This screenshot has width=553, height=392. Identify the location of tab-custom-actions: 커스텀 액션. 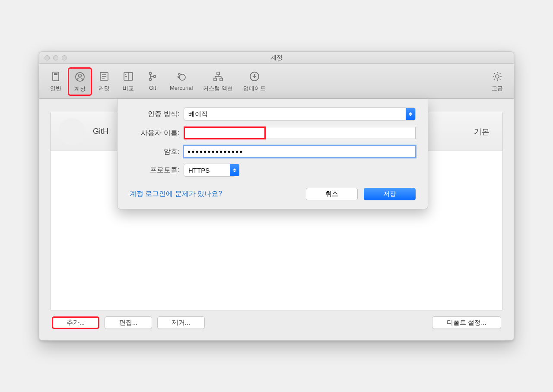
(218, 81).